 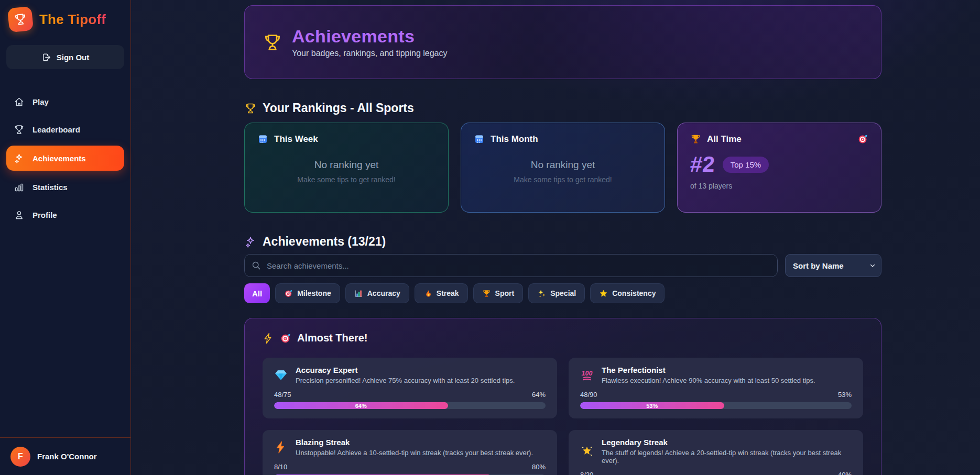 I want to click on almost-there-title: Almost There!, so click(x=332, y=338).